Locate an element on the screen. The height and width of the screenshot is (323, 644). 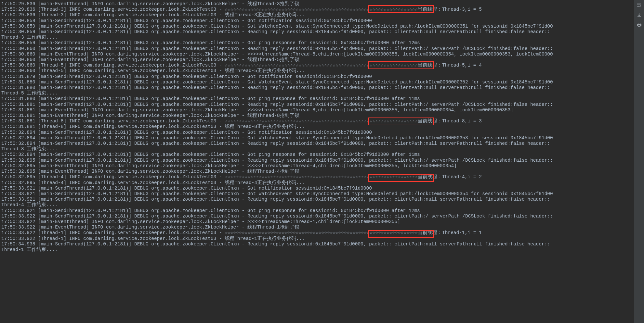
log-line: Thread-1 工作结束.... is located at coordinates (318, 250).